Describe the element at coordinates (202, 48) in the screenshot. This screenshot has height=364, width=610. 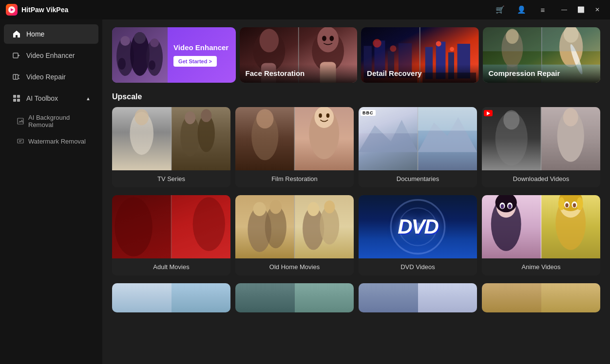
I see `video-enhancer-title: Video Enhancer` at that location.